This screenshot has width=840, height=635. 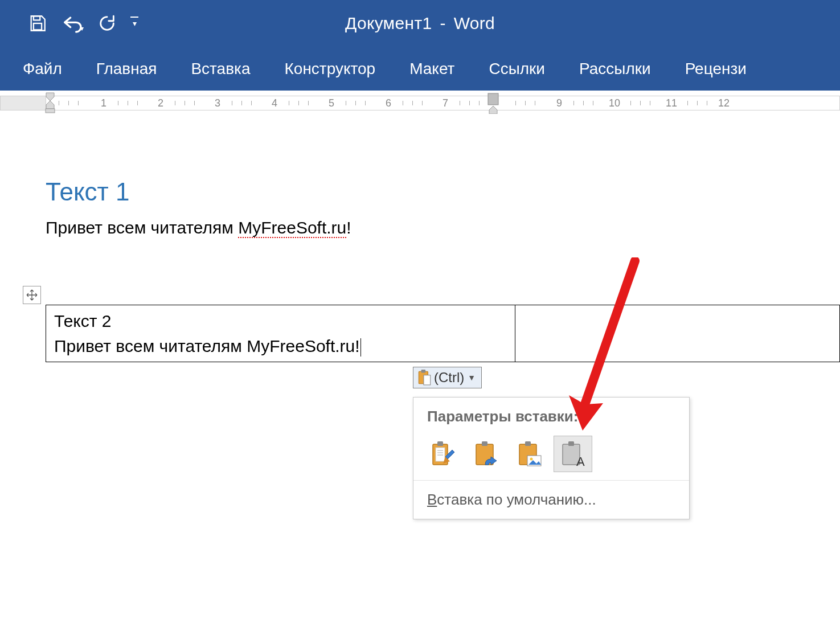 What do you see at coordinates (551, 458) in the screenshot?
I see `paste-options-popup: Параметры вставки:` at bounding box center [551, 458].